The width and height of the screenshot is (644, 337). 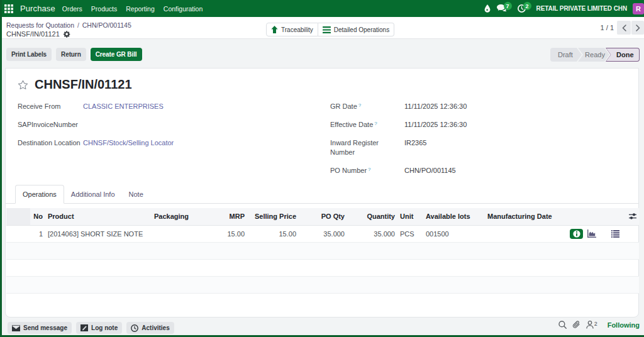 What do you see at coordinates (123, 107) in the screenshot?
I see `receive-from-link: CLASSIC ENTERPRISES` at bounding box center [123, 107].